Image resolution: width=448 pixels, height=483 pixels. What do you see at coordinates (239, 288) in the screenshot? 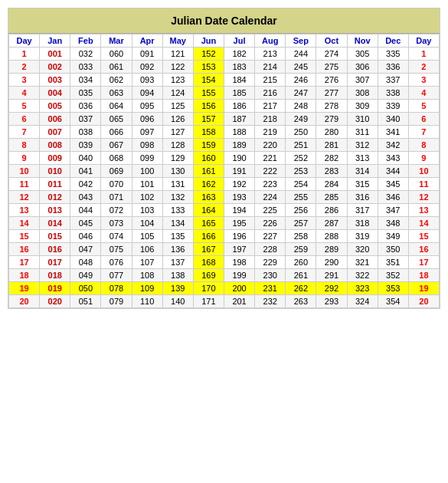
I see `cell-jul-19: 200` at bounding box center [239, 288].